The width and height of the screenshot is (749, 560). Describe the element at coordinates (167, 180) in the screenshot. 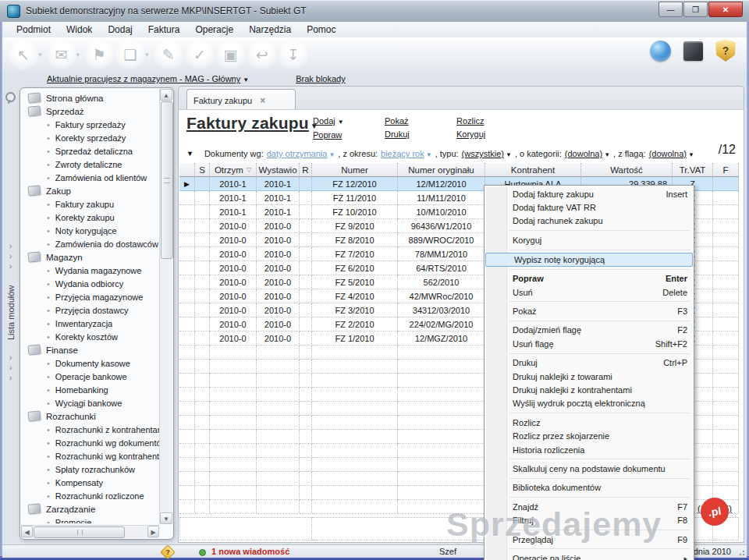

I see `vertical-scroll-thumb` at that location.